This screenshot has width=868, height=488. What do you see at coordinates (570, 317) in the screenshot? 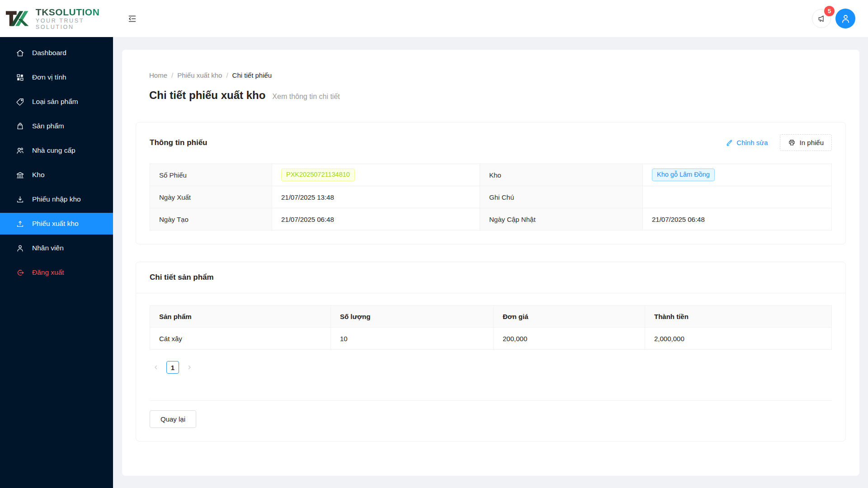
I see `column-header: Đơn giá` at bounding box center [570, 317].